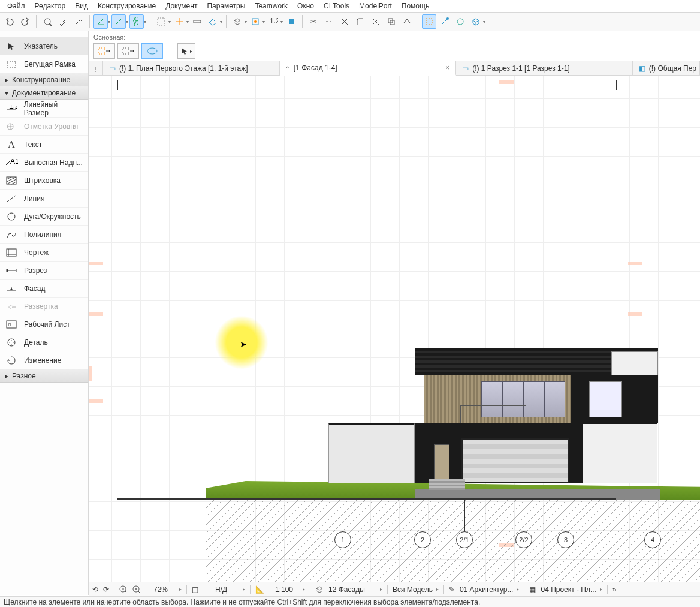 The width and height of the screenshot is (700, 607). Describe the element at coordinates (197, 22) in the screenshot. I see `ruler-button` at that location.